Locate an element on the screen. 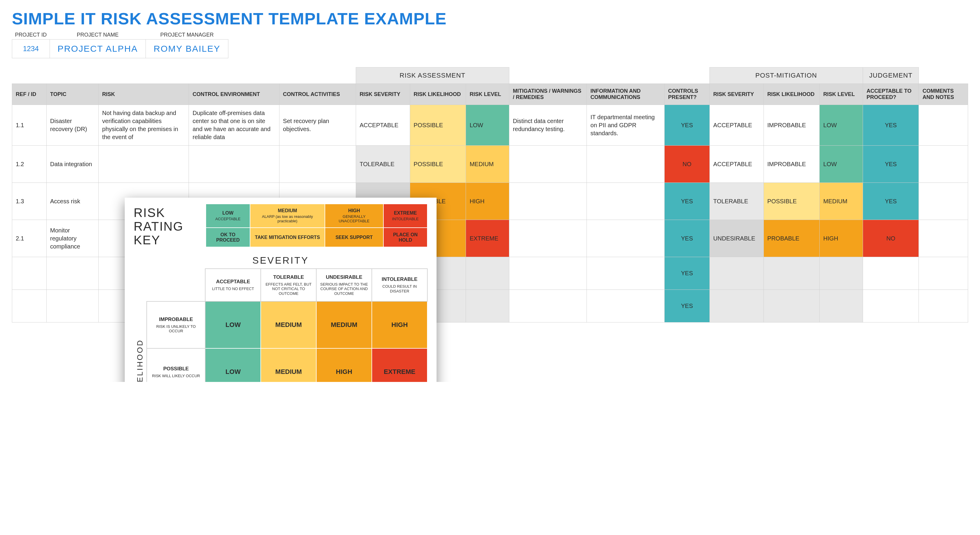  matrix-cell: EXTREME is located at coordinates (399, 365).